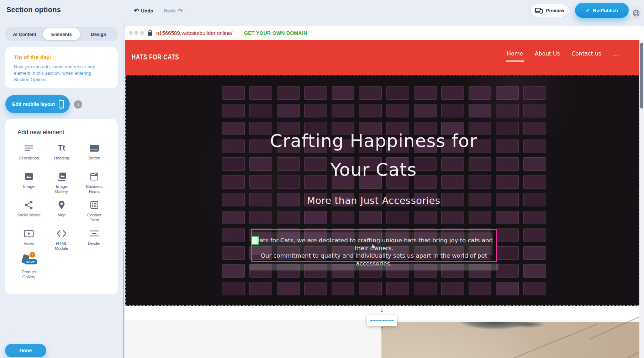 This screenshot has width=644, height=358. Describe the element at coordinates (374, 156) in the screenshot. I see `hero-heading: Crafting Happiness for Your Cats` at that location.